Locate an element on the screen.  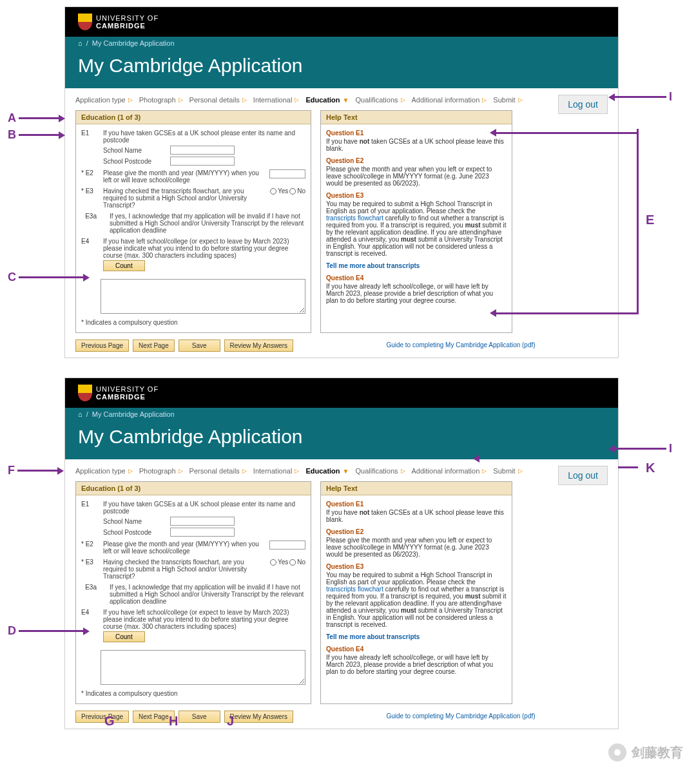
anno-K-label: K is located at coordinates (650, 468).